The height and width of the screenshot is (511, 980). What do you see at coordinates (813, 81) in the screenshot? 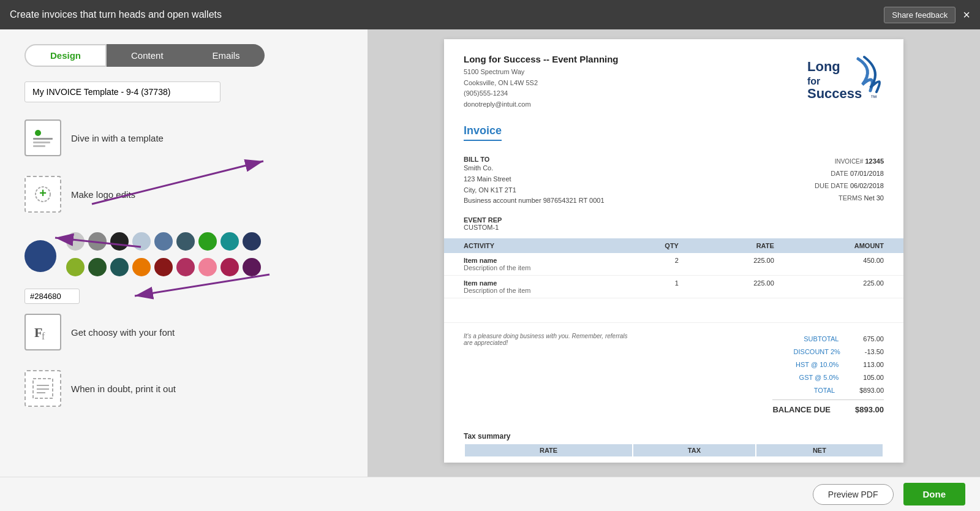
I see `svg-text: for` at bounding box center [813, 81].